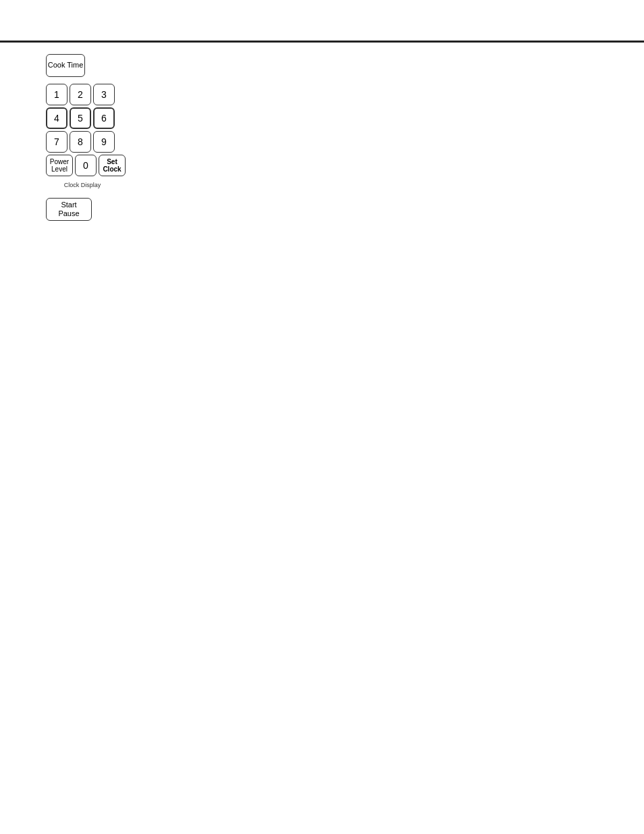  I want to click on key-0-button: 0, so click(86, 165).